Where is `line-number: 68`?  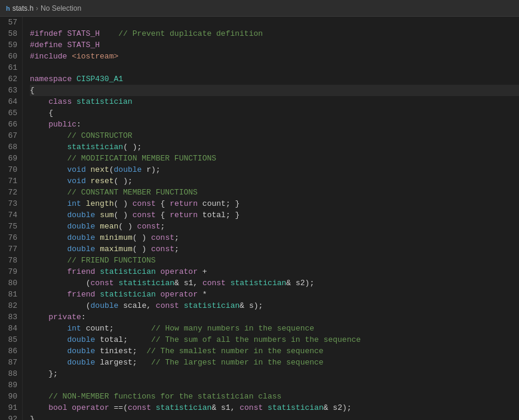
line-number: 68 is located at coordinates (11, 147).